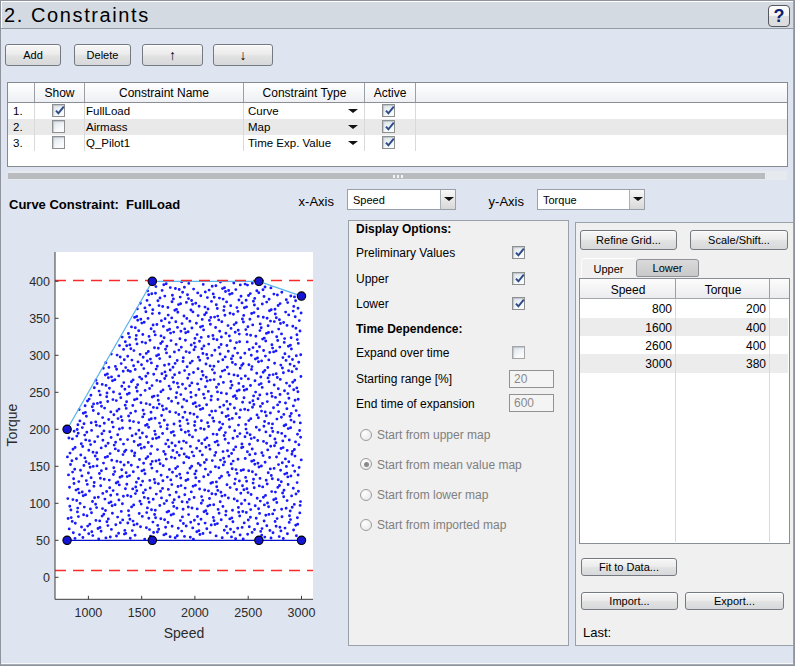 The height and width of the screenshot is (666, 795). Describe the element at coordinates (40, 282) in the screenshot. I see `svg-text: 400` at that location.